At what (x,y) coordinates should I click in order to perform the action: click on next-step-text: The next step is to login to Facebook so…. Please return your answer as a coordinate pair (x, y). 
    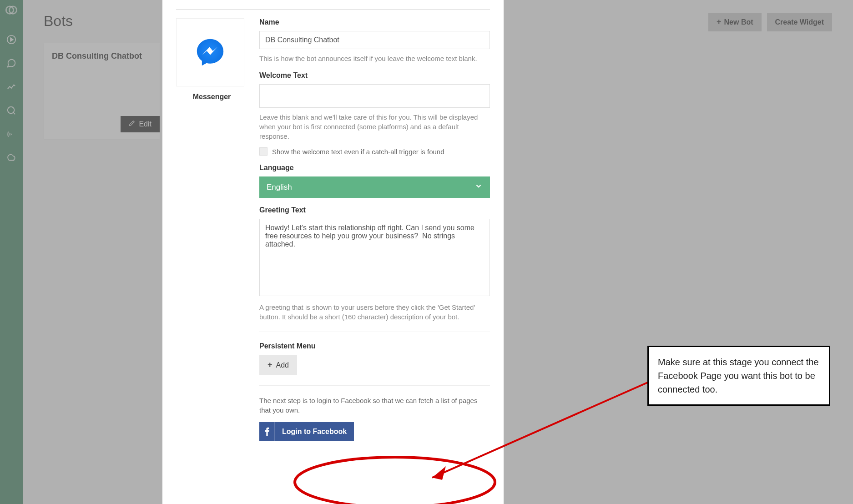
    Looking at the image, I should click on (375, 405).